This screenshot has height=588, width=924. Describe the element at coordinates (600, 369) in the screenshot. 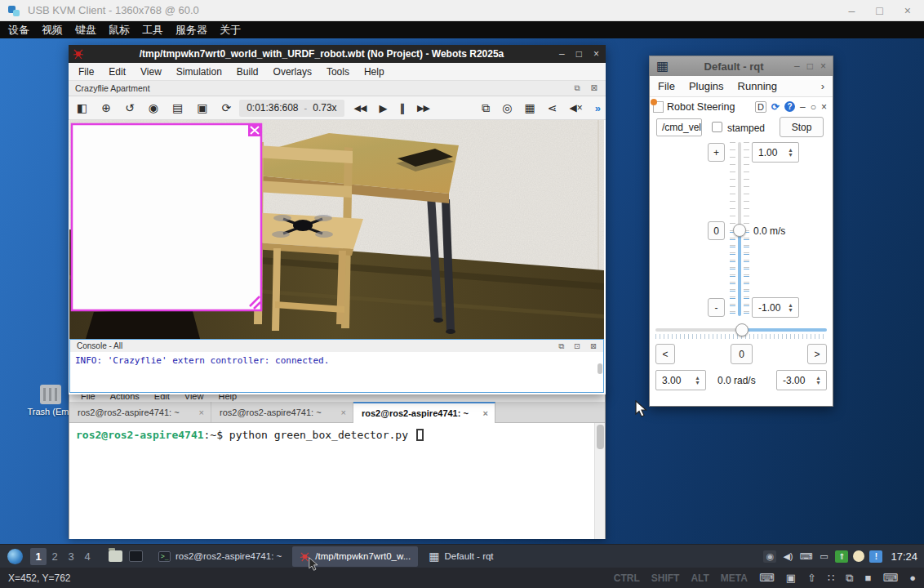

I see `console-scrollbar` at that location.